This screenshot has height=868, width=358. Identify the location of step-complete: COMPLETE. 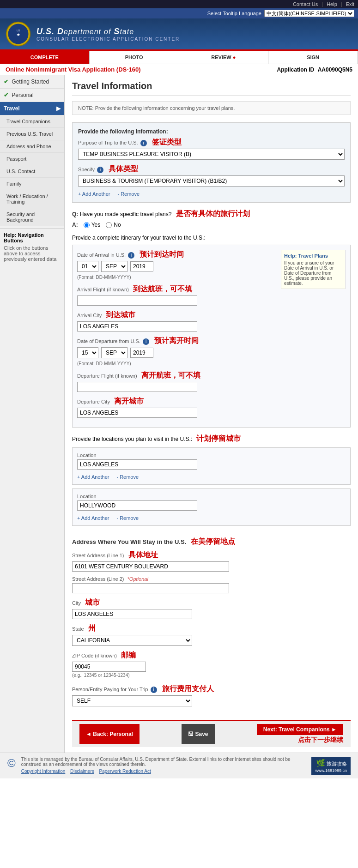
(45, 57).